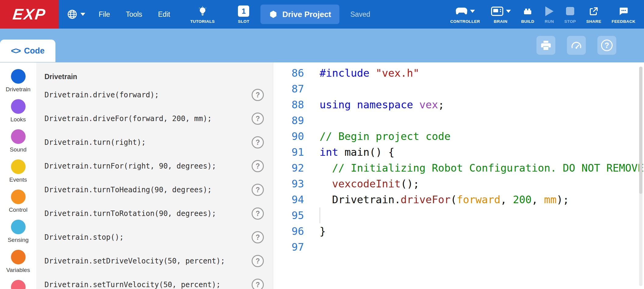  I want to click on code-line-89: 89, so click(459, 120).